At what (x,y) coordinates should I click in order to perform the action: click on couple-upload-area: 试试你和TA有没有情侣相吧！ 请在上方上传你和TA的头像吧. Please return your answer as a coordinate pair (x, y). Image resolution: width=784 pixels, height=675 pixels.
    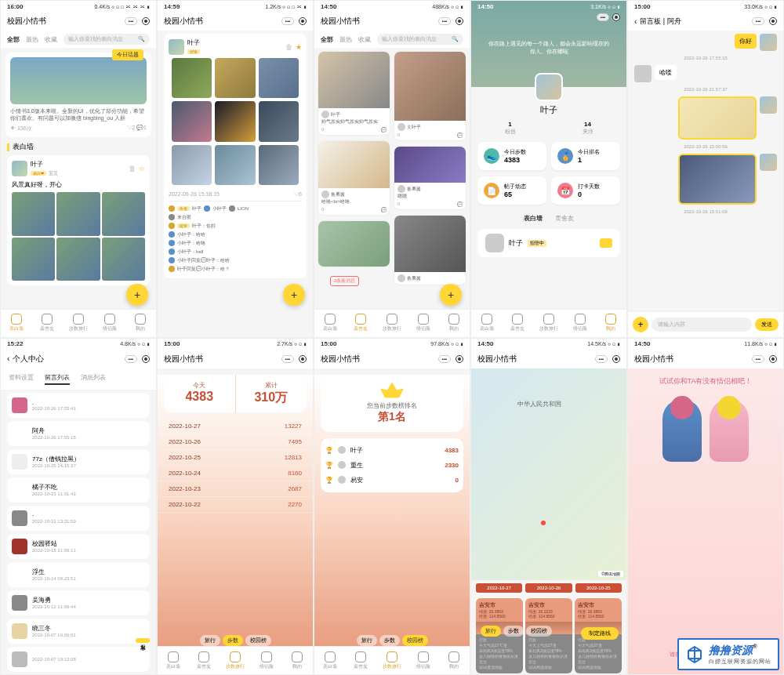
    Looking at the image, I should click on (706, 522).